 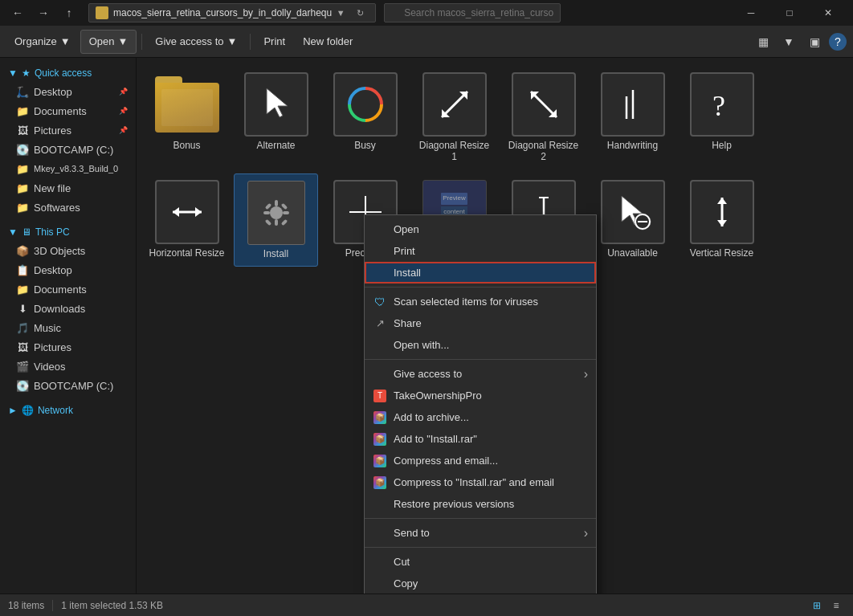 I want to click on file-item-bonus: Bonus, so click(x=186, y=117).